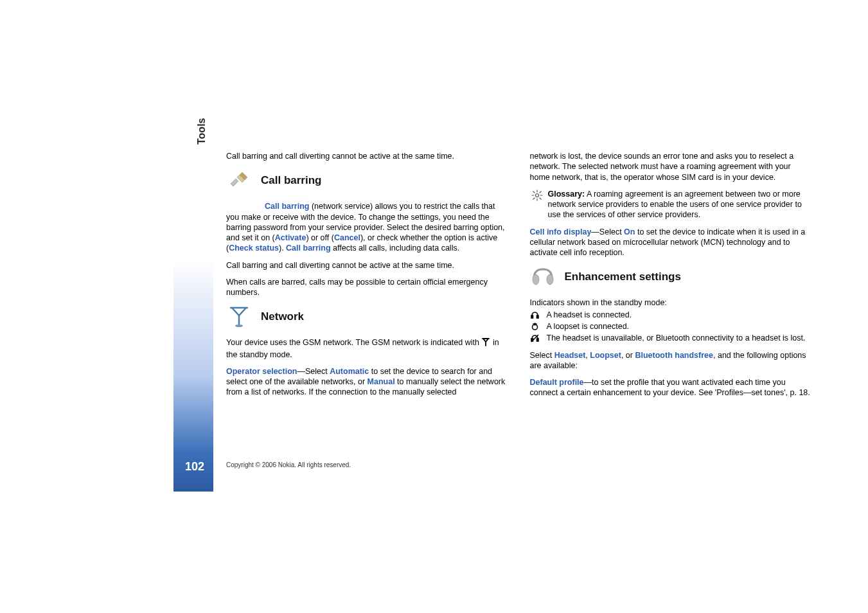 Image resolution: width=868 pixels, height=613 pixels. Describe the element at coordinates (557, 382) in the screenshot. I see `link-default-profile: Default profile` at that location.